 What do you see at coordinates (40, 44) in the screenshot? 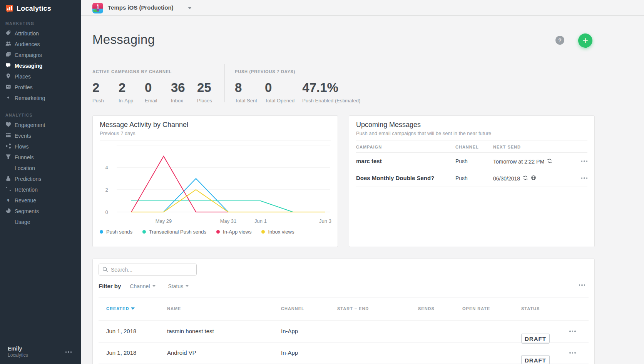
I see `sidebar-item-audiences: Audiences` at bounding box center [40, 44].